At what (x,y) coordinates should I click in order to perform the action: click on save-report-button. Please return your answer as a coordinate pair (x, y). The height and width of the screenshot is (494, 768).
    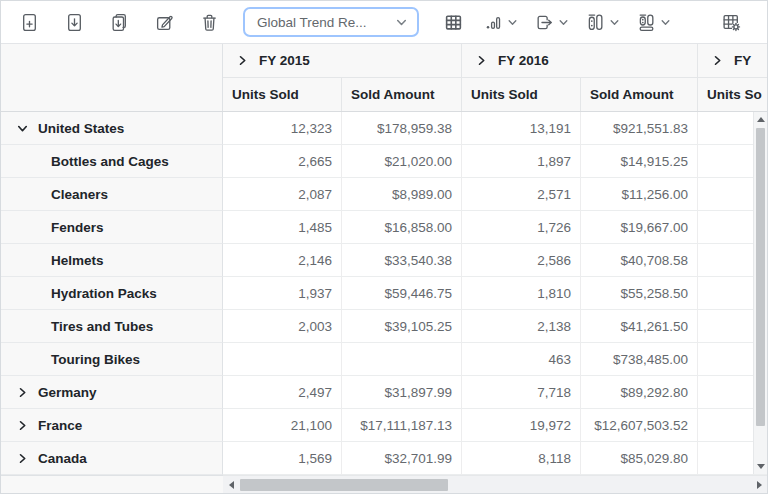
    Looking at the image, I should click on (74, 22).